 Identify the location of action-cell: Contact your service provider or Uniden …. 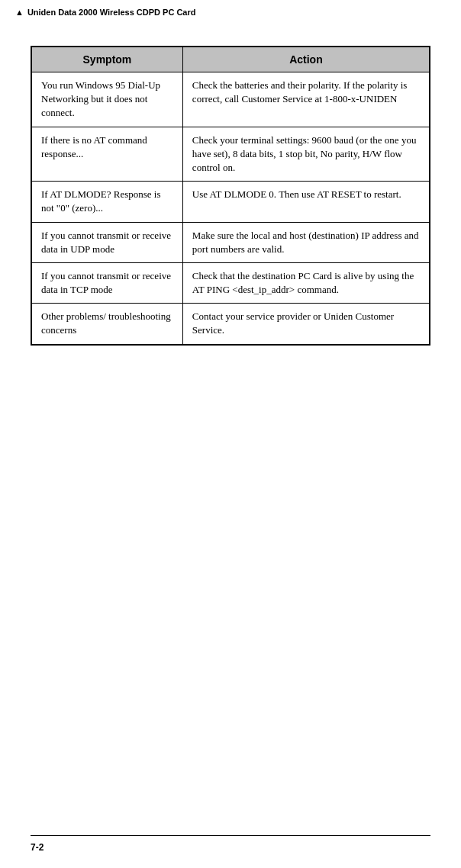
(306, 324).